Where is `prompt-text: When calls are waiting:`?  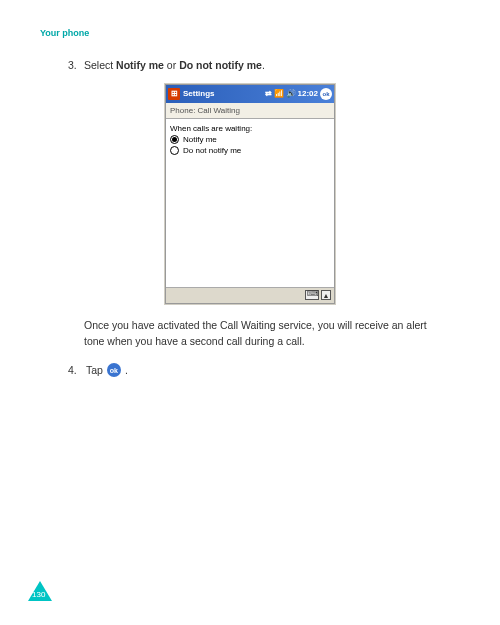
prompt-text: When calls are waiting: is located at coordinates (250, 128).